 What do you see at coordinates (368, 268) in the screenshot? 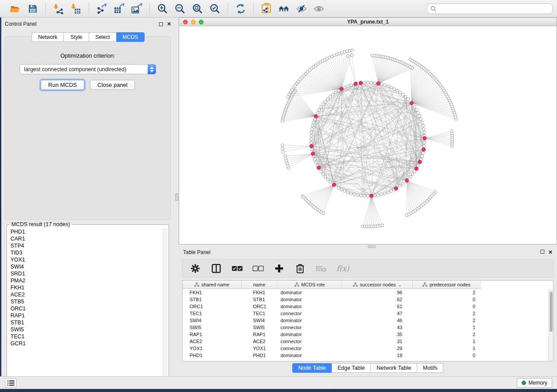
I see `table-toolbar: f(x)` at bounding box center [368, 268].